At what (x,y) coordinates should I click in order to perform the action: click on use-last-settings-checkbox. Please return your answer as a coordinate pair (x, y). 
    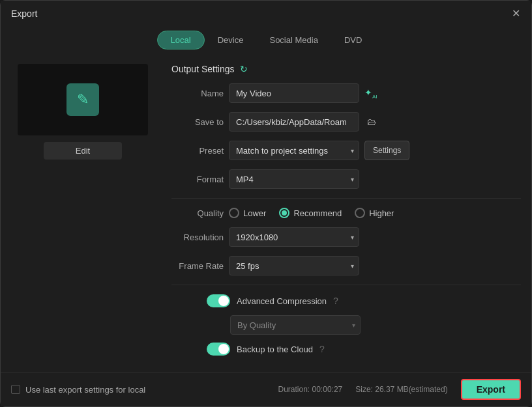
    Looking at the image, I should click on (16, 389).